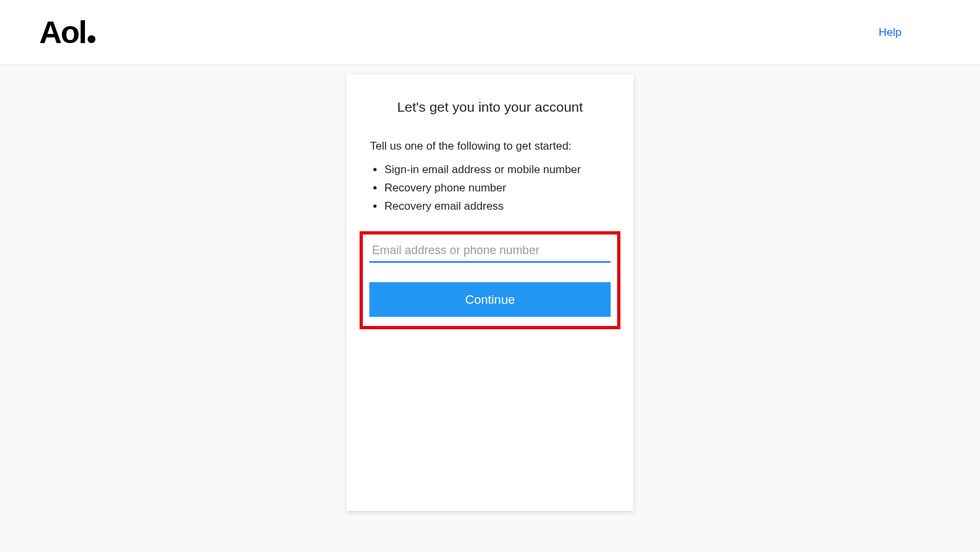 This screenshot has width=980, height=552. What do you see at coordinates (63, 33) in the screenshot?
I see `logo-text: Aol` at bounding box center [63, 33].